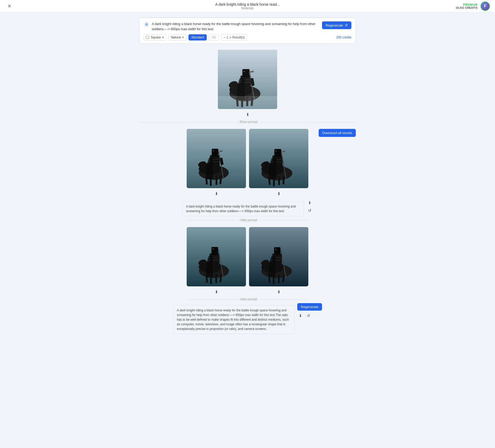 The image size is (495, 448). I want to click on hide-prompt-label-2: ↑ Hide prompt, so click(248, 220).